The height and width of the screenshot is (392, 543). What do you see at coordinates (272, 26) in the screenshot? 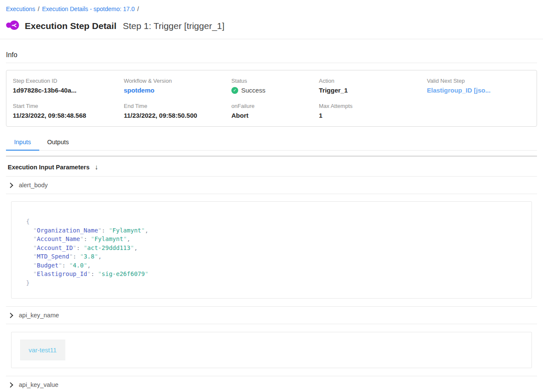
I see `page-header: Y Execution Step Detail Step 1: Trigger …` at bounding box center [272, 26].